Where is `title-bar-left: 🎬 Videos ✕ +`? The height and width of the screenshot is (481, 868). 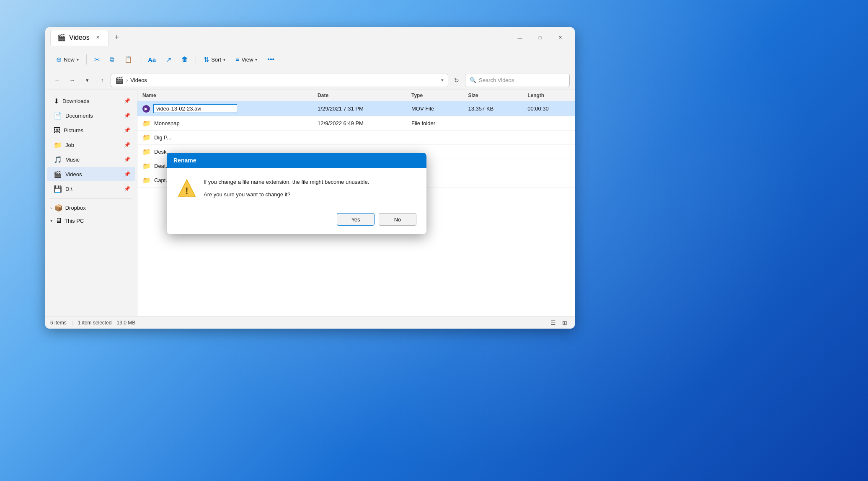
title-bar-left: 🎬 Videos ✕ + is located at coordinates (280, 38).